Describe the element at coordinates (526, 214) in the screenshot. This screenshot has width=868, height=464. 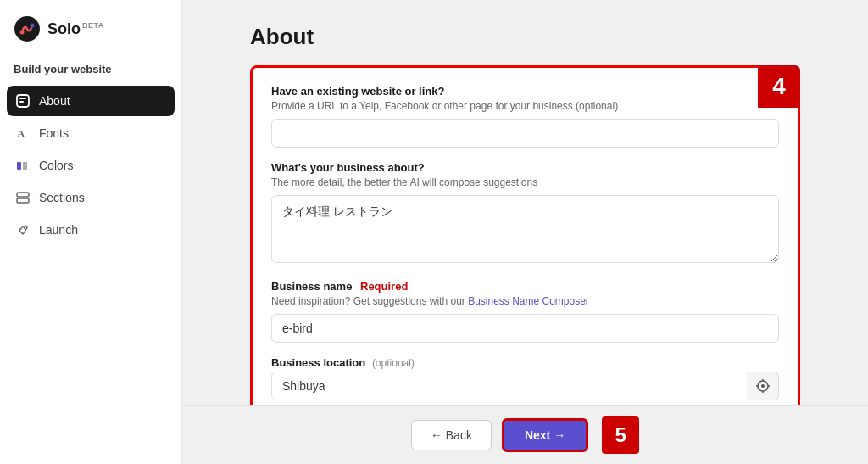
I see `business-about-section: What's your business about? The more det…` at that location.